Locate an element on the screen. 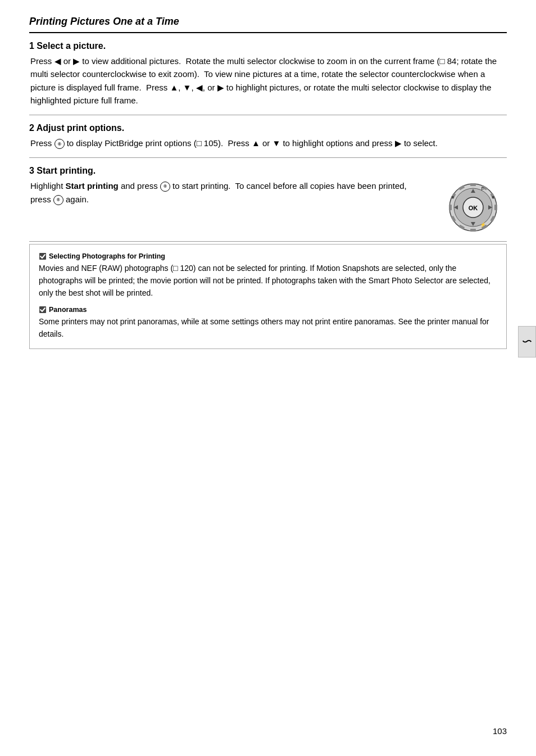  step-3-number: 3 is located at coordinates (31, 171).